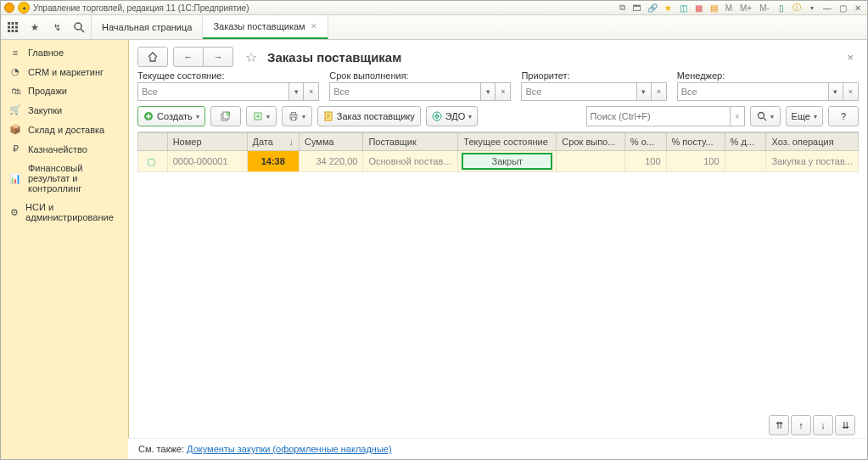  I want to click on help-button: ?, so click(843, 116).